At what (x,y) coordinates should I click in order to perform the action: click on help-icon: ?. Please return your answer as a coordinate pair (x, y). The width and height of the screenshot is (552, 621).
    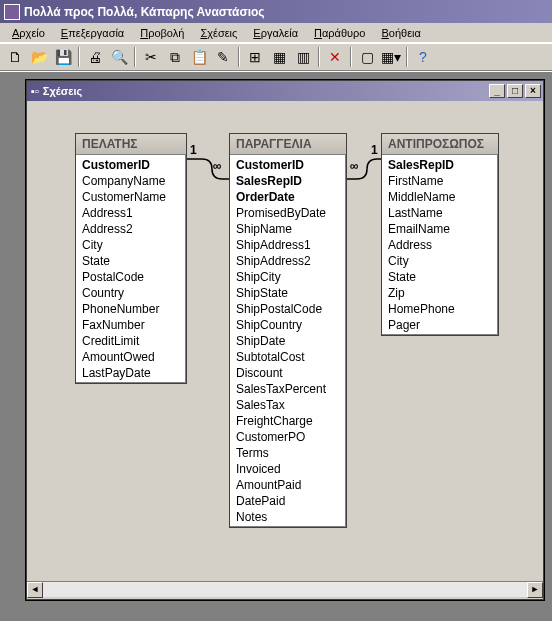
    Looking at the image, I should click on (423, 57).